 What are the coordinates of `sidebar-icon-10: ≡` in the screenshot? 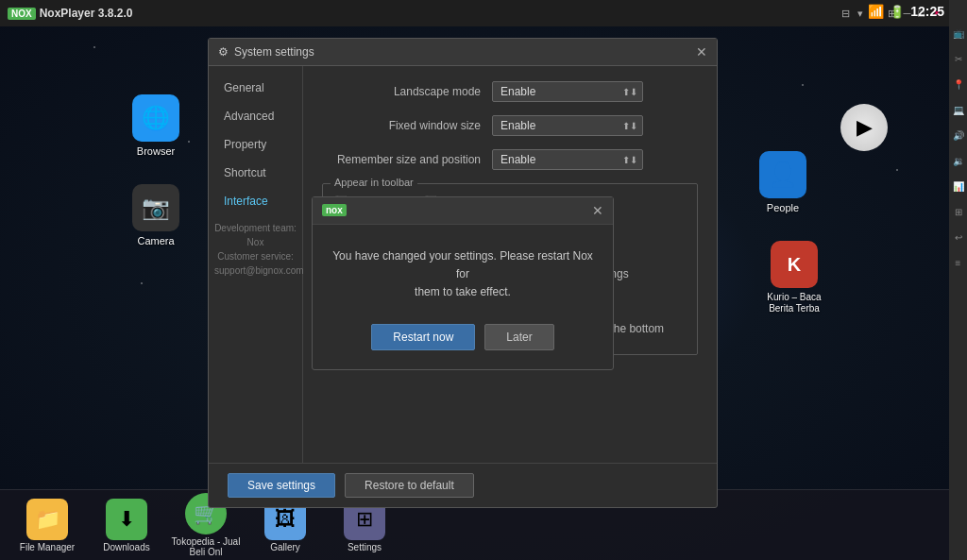 It's located at (959, 263).